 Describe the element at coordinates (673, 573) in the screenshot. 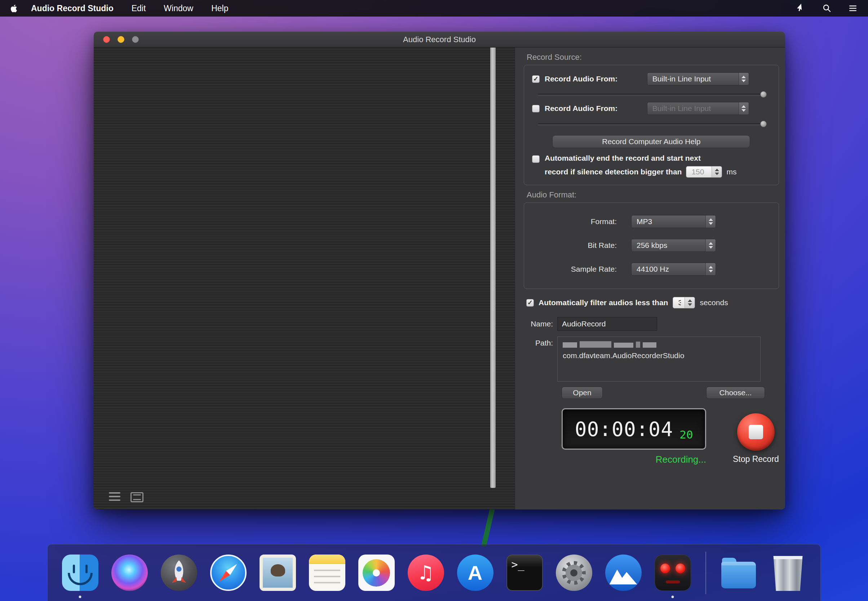

I see `audio-record-studio-icon` at that location.